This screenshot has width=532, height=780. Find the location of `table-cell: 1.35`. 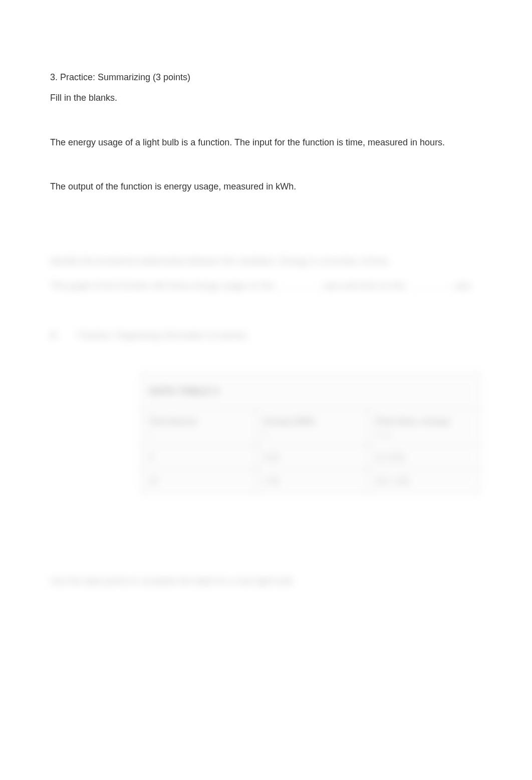

table-cell: 1.35 is located at coordinates (313, 481).